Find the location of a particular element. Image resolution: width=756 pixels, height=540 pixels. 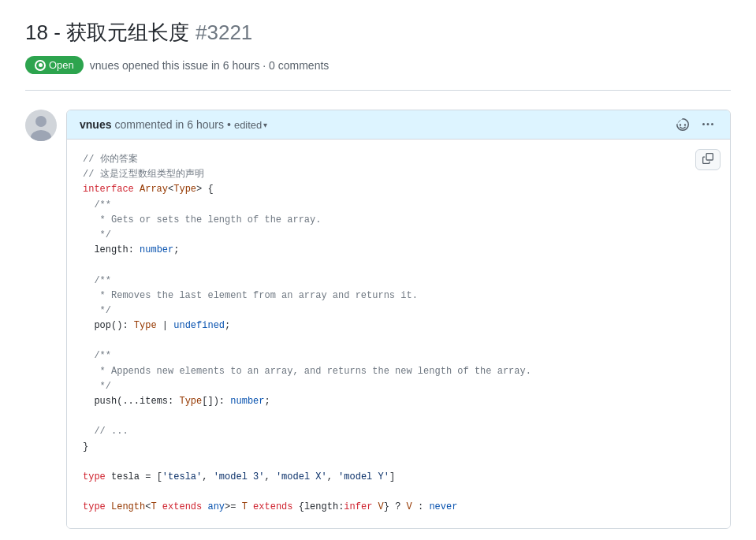

chevron-down-icon: ▾ is located at coordinates (265, 125).